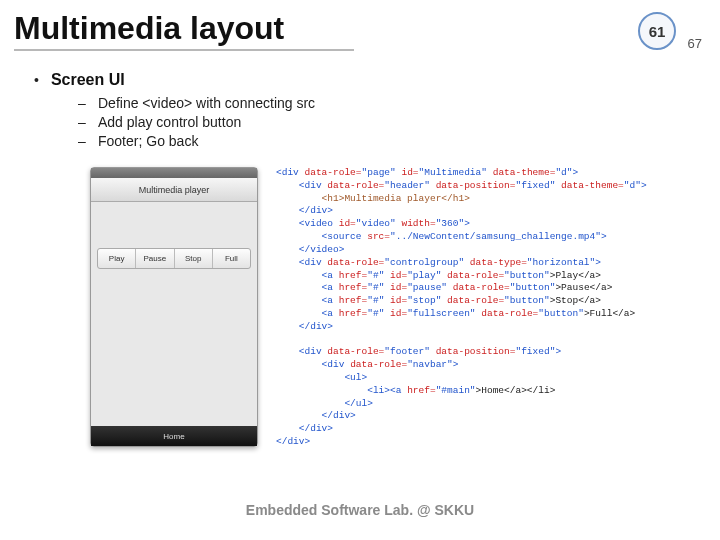 The width and height of the screenshot is (720, 540). I want to click on list-item: –Add play control button, so click(399, 122).